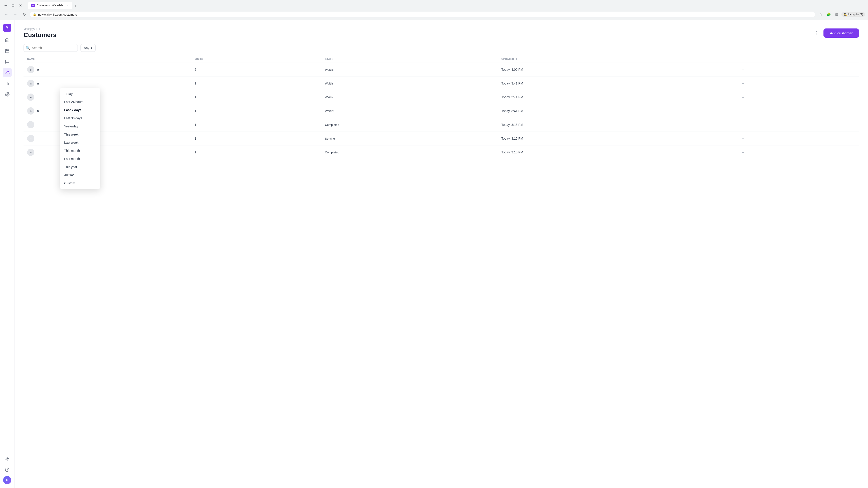 The width and height of the screenshot is (868, 488). Describe the element at coordinates (80, 118) in the screenshot. I see `dropdown-option-last30: Last 30 days` at that location.